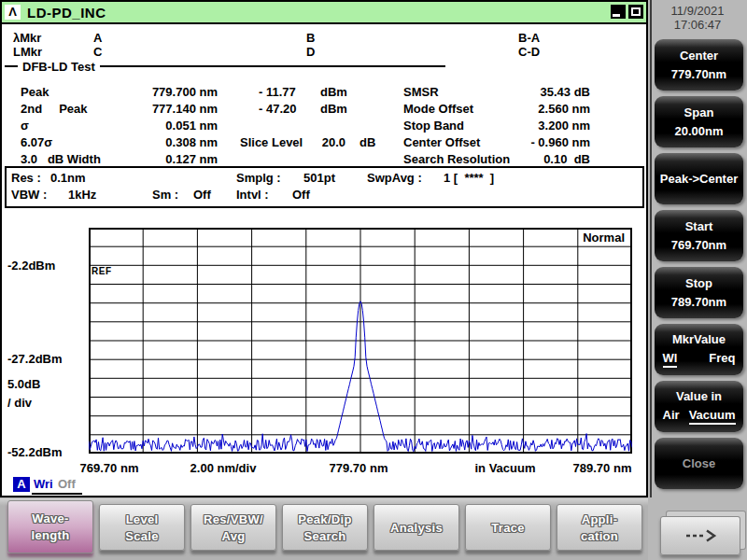  I want to click on x-axis-start-label: 769.70 nm, so click(110, 469).